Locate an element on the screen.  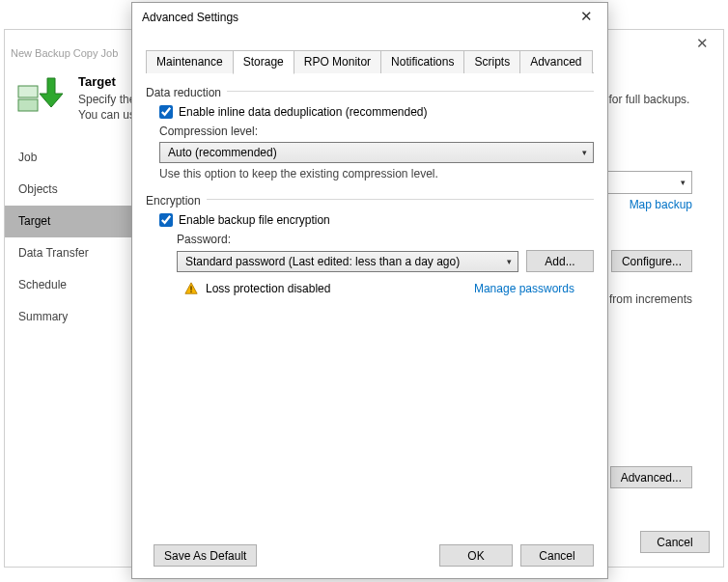
dedup-label: Enable inline data deduplication (recomm… is located at coordinates (303, 112).